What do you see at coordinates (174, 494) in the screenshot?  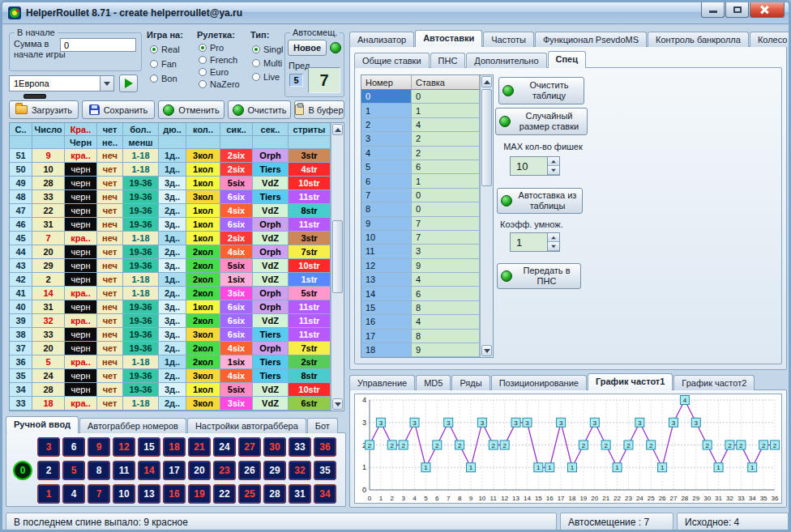 I see `pad-number-16: 16` at bounding box center [174, 494].